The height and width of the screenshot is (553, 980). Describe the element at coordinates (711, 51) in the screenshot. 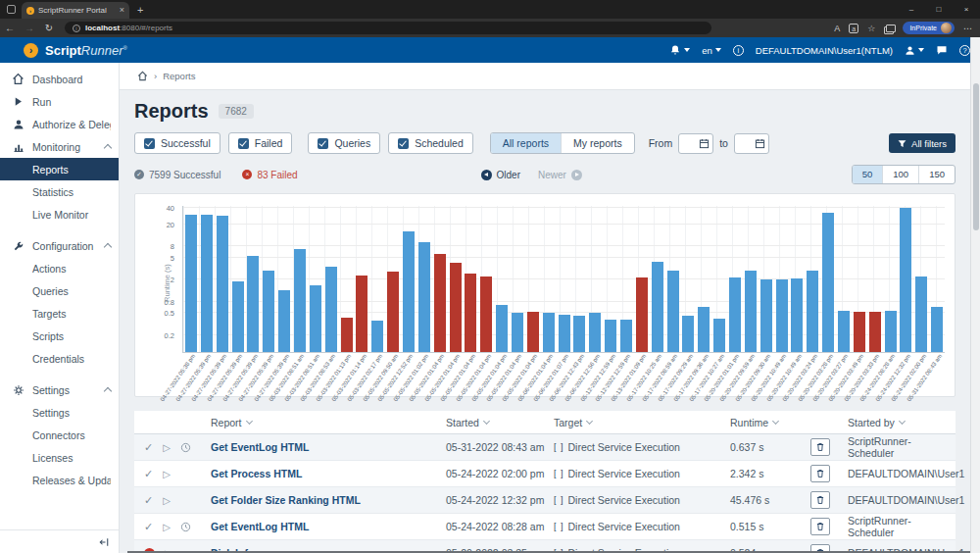

I see `language-selector: en` at that location.